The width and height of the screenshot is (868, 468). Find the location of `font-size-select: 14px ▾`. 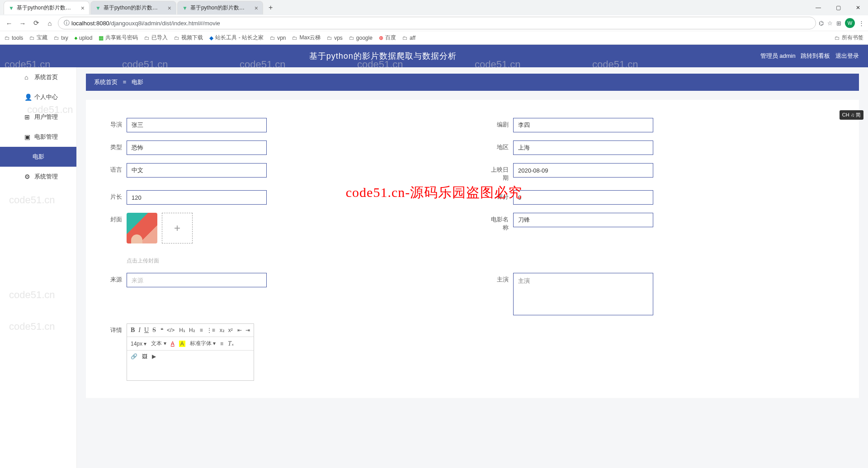

font-size-select: 14px ▾ is located at coordinates (138, 344).